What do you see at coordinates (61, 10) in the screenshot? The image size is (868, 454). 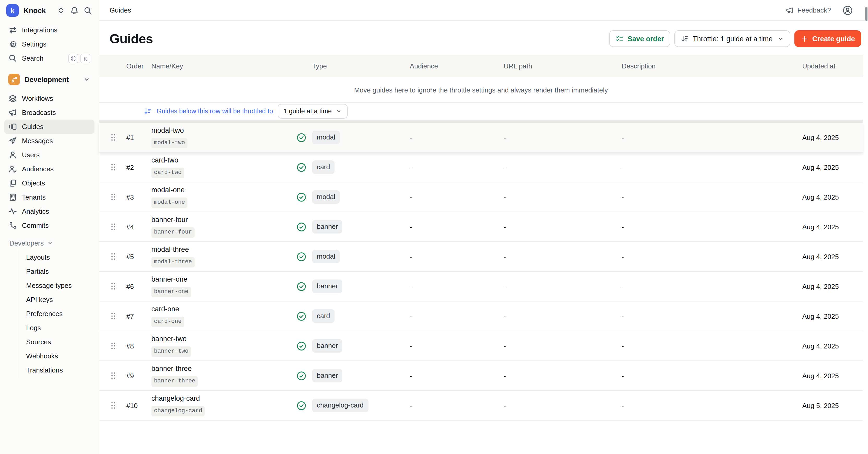 I see `workspace-switcher-button` at bounding box center [61, 10].